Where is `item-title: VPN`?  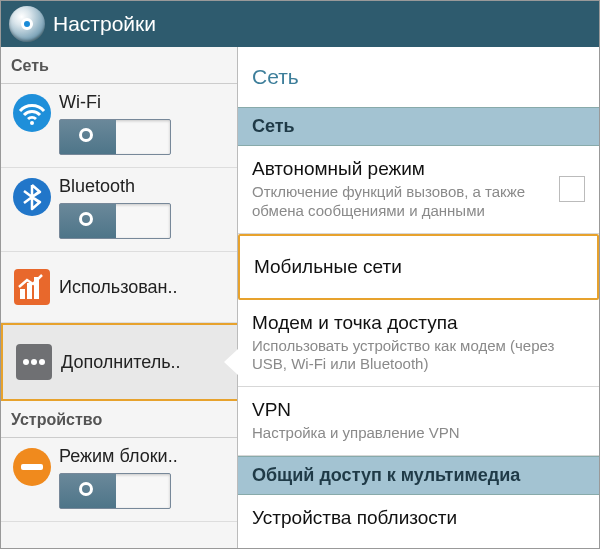
item-title: VPN is located at coordinates (418, 410).